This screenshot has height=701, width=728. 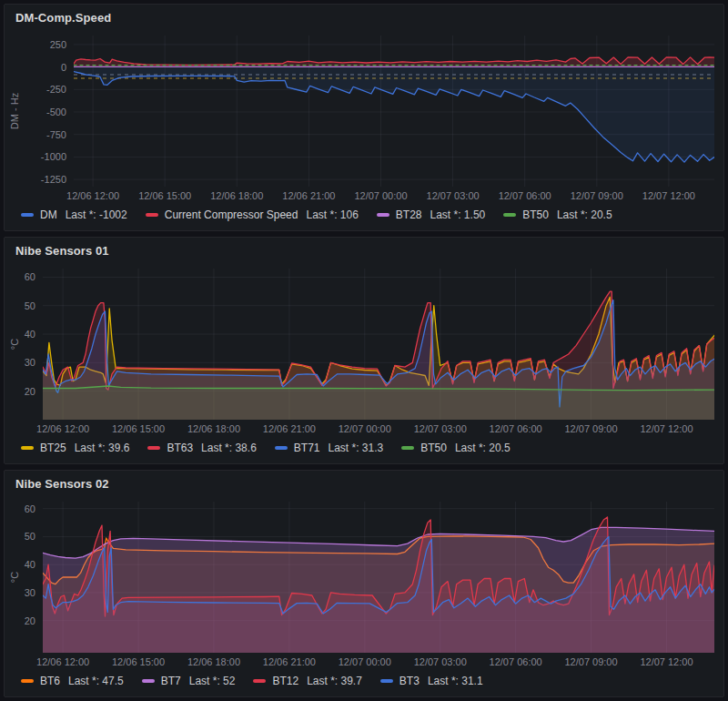 What do you see at coordinates (329, 448) in the screenshot?
I see `legend-item-bt71: BT71Last *: 31.3` at bounding box center [329, 448].